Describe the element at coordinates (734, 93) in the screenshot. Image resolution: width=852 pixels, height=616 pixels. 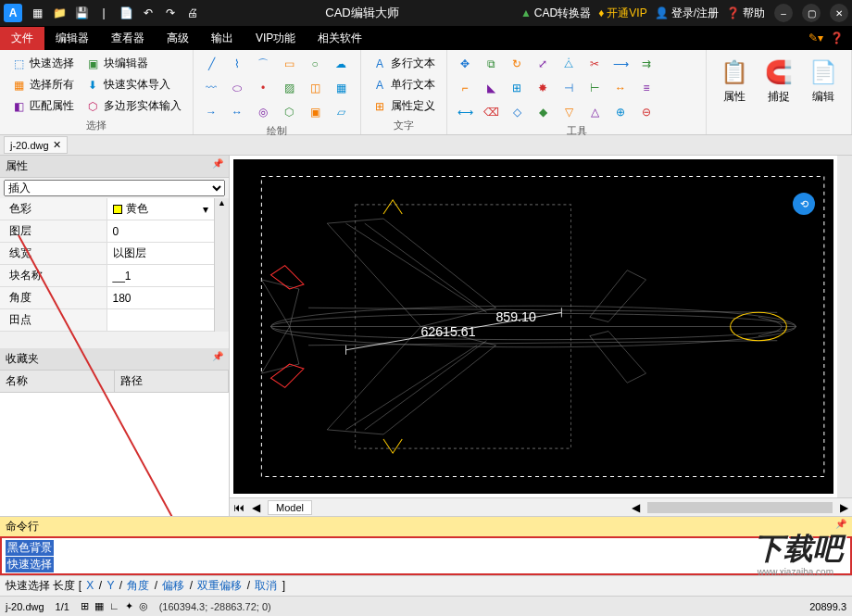
I see `props-button: 📋 属性` at that location.